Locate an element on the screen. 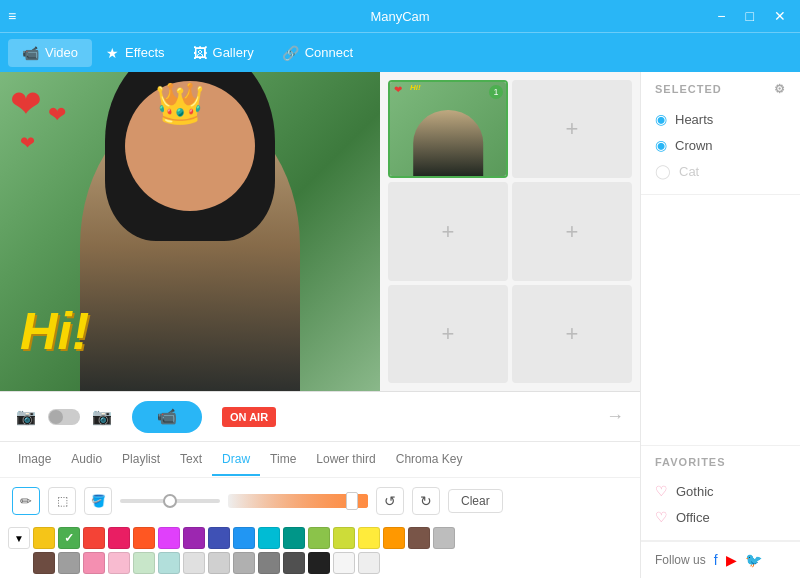 The height and width of the screenshot is (578, 800). favorites-section-header: FAVORITES is located at coordinates (720, 462).